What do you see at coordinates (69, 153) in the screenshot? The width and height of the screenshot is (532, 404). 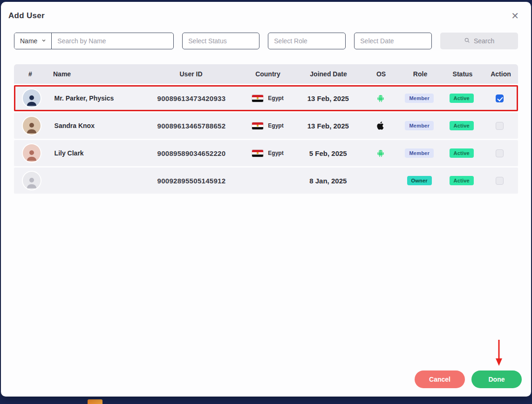 I see `user-name: Lily Clark` at bounding box center [69, 153].